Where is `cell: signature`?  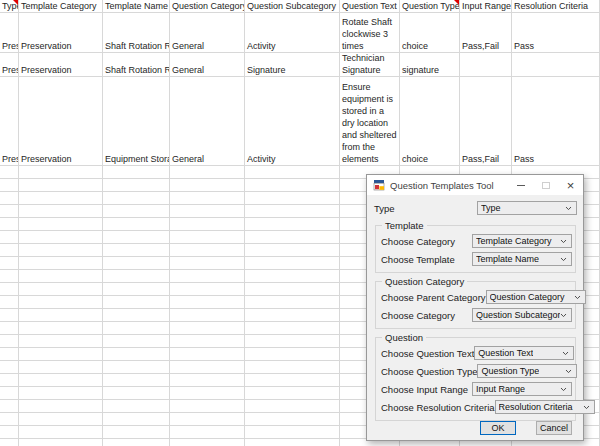
cell: signature is located at coordinates (430, 64).